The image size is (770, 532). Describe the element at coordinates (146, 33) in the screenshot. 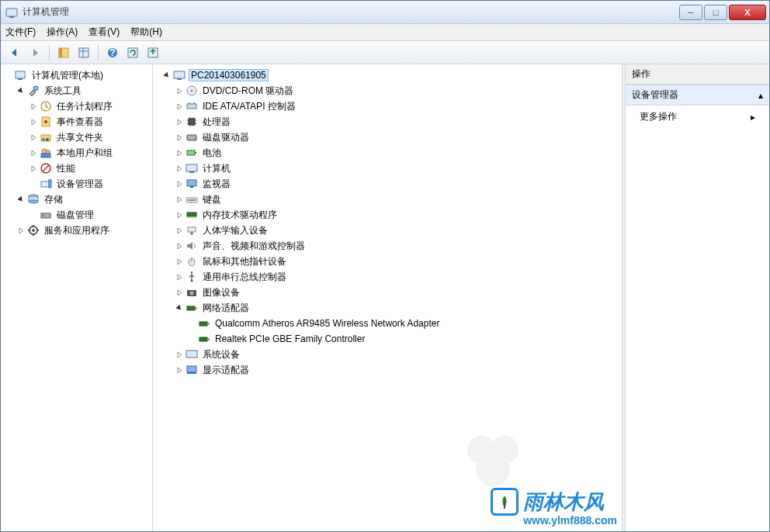

I see `menu-help: 帮助(H)` at that location.